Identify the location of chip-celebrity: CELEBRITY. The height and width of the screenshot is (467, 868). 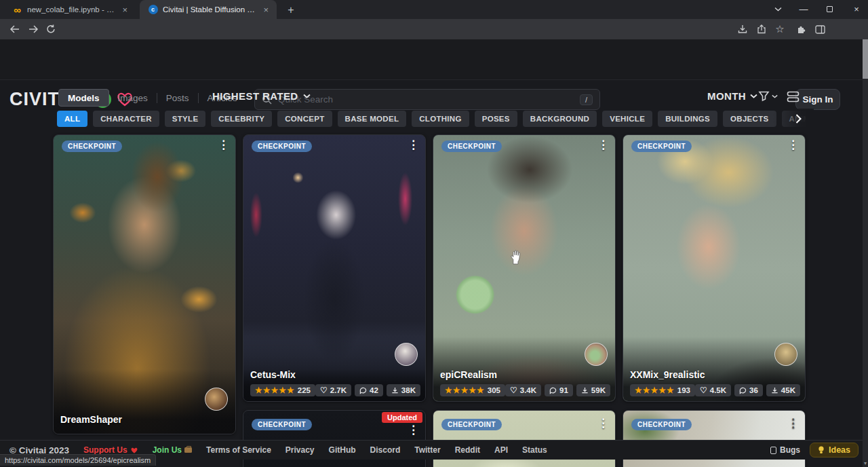
(241, 119).